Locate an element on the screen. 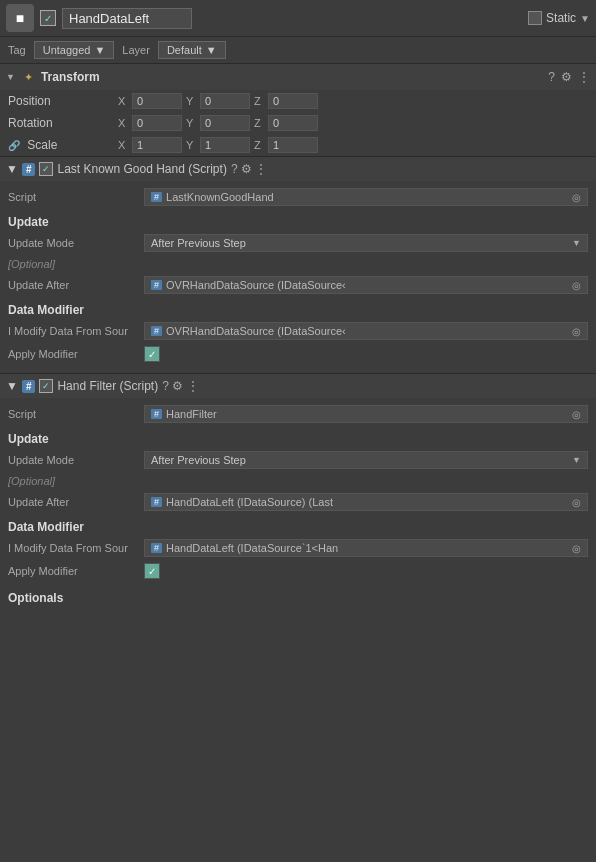 The image size is (596, 862). hf-modify-name: HandDataLeft (IDataSource`1<Han is located at coordinates (252, 548).